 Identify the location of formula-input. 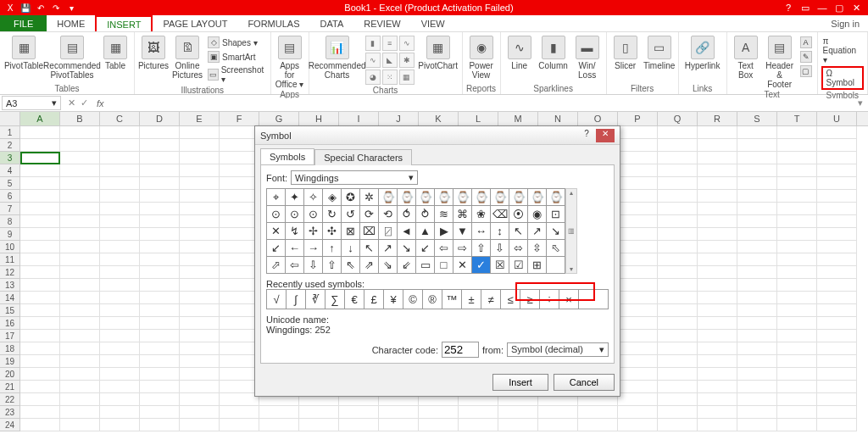
(480, 103).